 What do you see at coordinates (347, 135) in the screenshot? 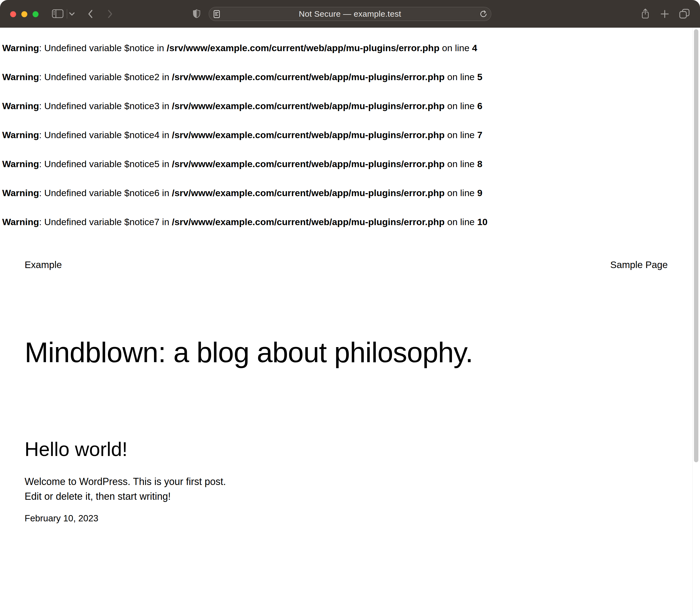
I see `php-warning: Warning: Undefined variable $notice4 in …` at bounding box center [347, 135].